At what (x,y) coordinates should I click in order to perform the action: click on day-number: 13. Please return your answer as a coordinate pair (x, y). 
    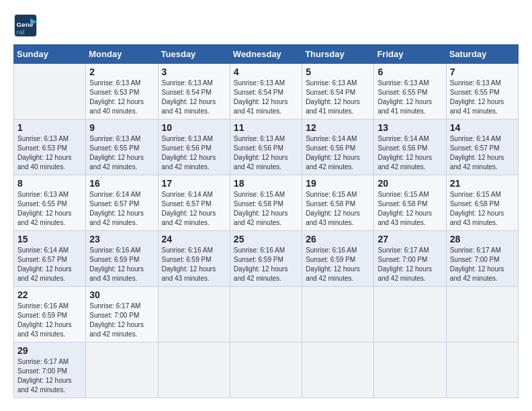
    Looking at the image, I should click on (410, 128).